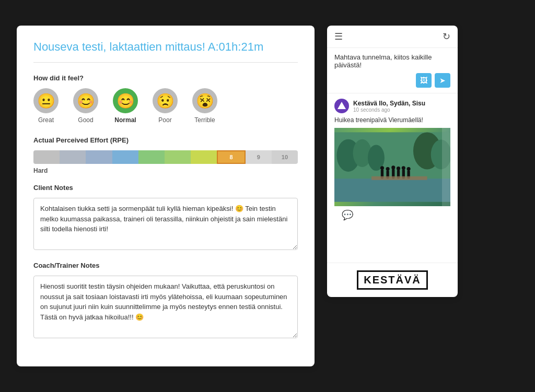 The height and width of the screenshot is (392, 535). Describe the element at coordinates (166, 51) in the screenshot. I see `workout-title: Nouseva testi, laktaattien mittaus! A:01…` at that location.